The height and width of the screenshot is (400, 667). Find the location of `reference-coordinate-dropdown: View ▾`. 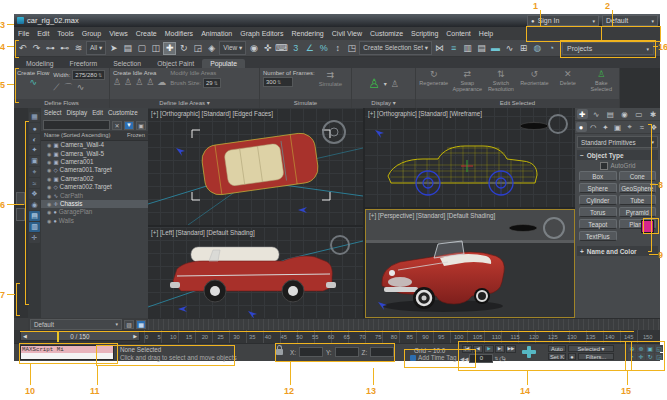

reference-coordinate-dropdown: View ▾ is located at coordinates (232, 48).